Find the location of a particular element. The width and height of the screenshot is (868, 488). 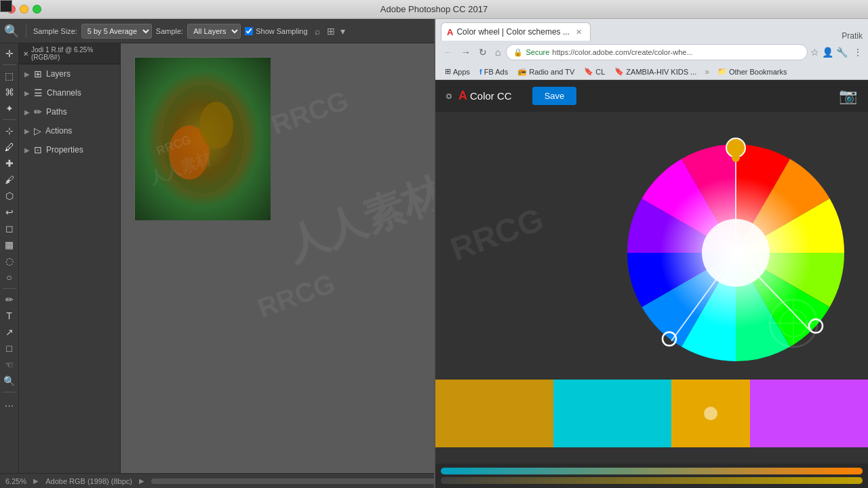

healing-tool: ✚ is located at coordinates (9, 163).